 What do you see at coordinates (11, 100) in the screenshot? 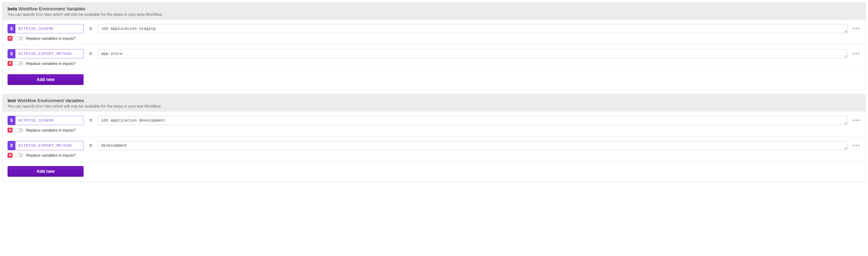
I see `section-title-prefix: test` at bounding box center [11, 100].